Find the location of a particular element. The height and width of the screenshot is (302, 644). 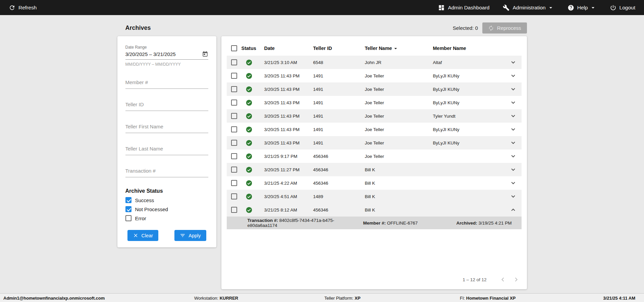

row-teller-id: 1489 is located at coordinates (339, 196).